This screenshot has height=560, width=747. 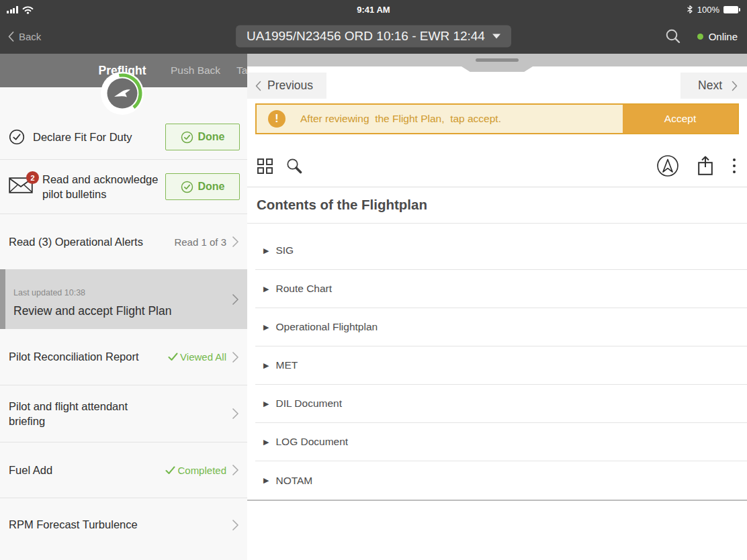 I want to click on item-status: Viewed All, so click(x=203, y=357).